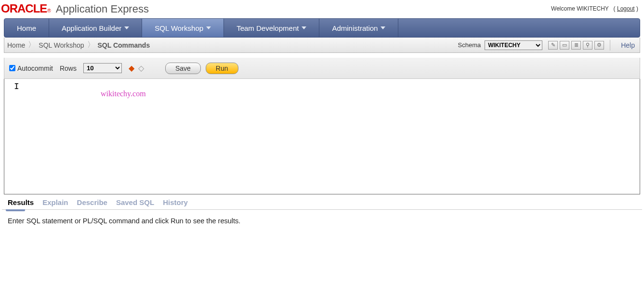 The height and width of the screenshot is (282, 644). Describe the element at coordinates (141, 68) in the screenshot. I see `format-icon: ◇` at that location.